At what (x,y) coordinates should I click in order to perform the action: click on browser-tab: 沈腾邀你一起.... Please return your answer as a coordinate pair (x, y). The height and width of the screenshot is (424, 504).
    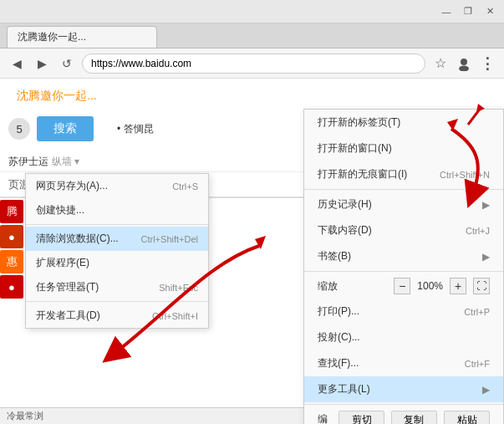
    Looking at the image, I should click on (82, 37).